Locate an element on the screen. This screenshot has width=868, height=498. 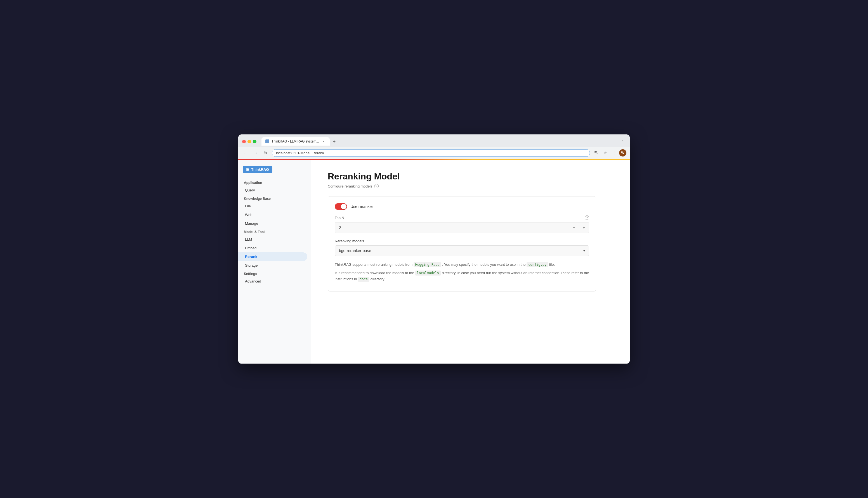
reranking-models-section: Reranking models bge-reranker-base bge-r… is located at coordinates (462, 248).